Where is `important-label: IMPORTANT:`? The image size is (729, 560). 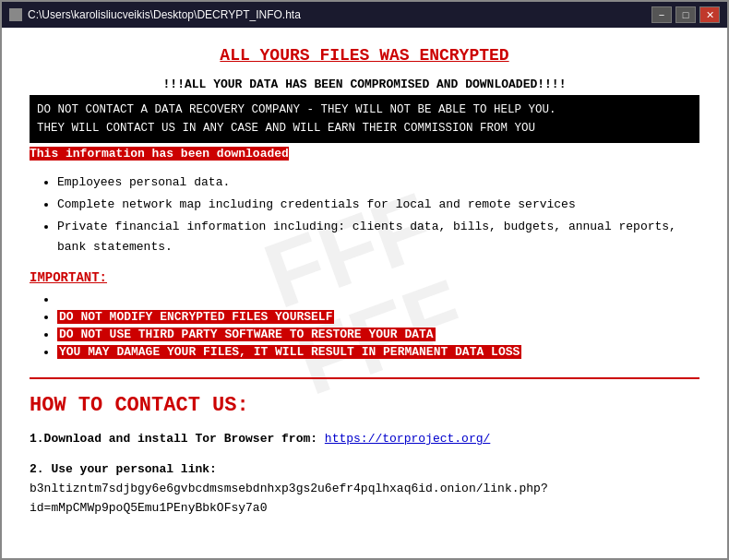 important-label: IMPORTANT: is located at coordinates (364, 278).